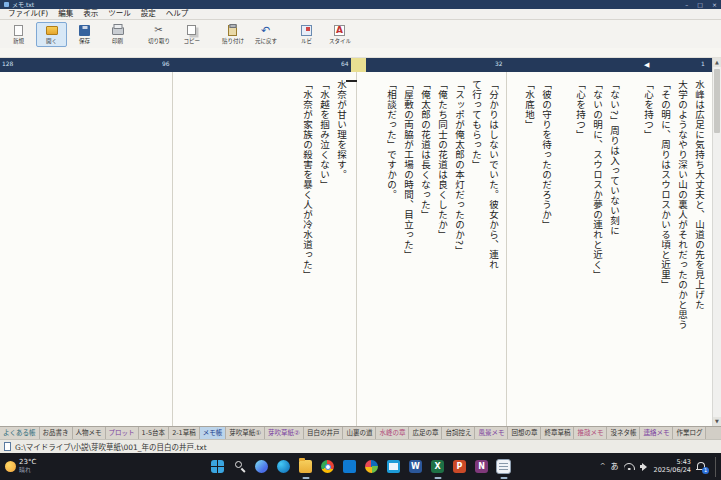 Image resolution: width=721 pixels, height=480 pixels. What do you see at coordinates (148, 14) in the screenshot?
I see `menu-item: 設定` at bounding box center [148, 14].